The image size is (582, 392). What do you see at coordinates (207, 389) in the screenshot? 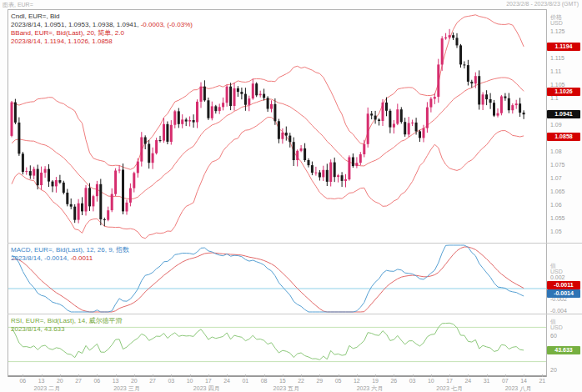
I see `time-axis-month-label: 2023 四月` at bounding box center [207, 389].